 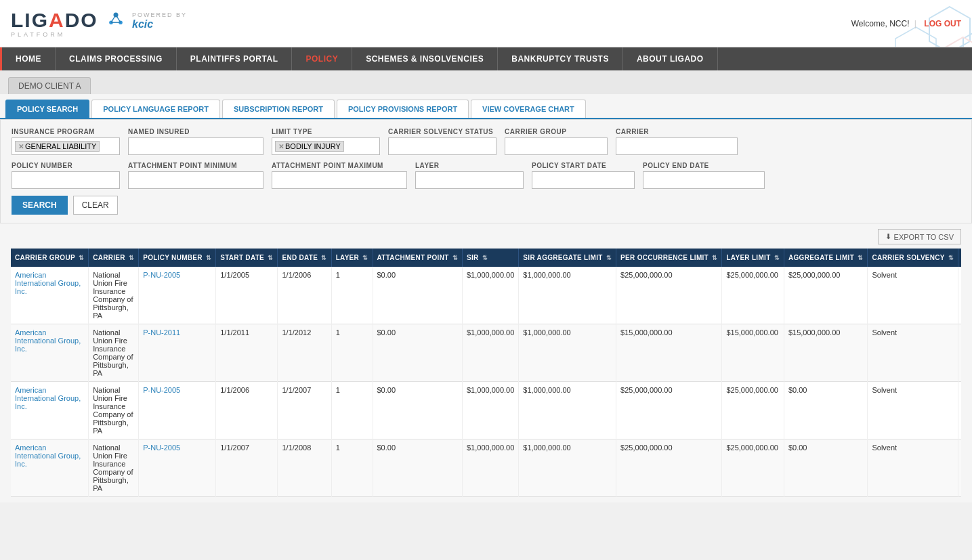 I want to click on attachment-min-input, so click(x=196, y=180).